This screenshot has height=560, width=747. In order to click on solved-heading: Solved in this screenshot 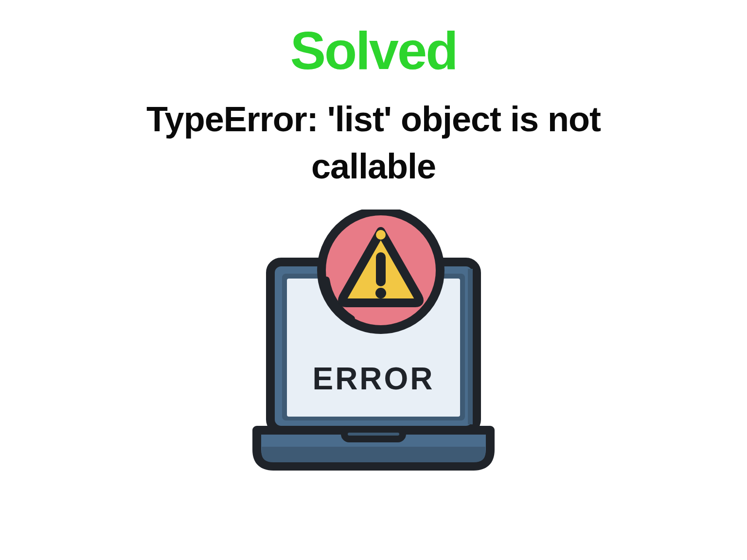, I will do `click(374, 51)`.